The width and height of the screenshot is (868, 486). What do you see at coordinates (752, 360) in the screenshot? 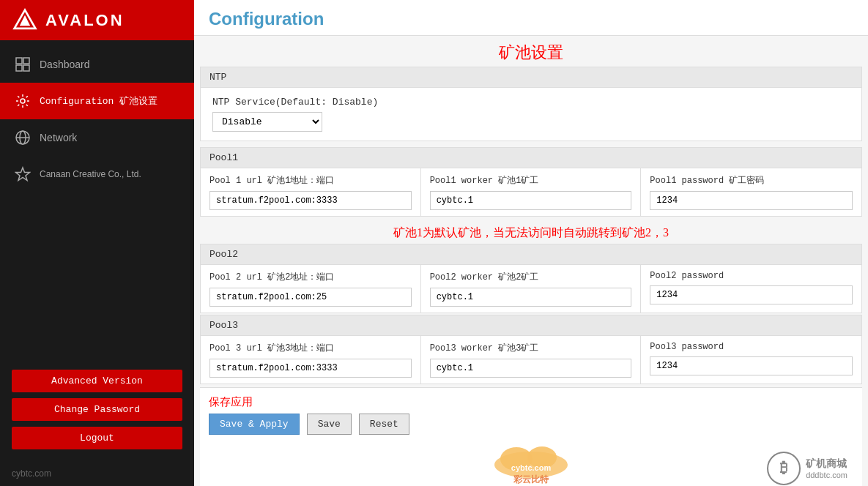
I see `pool3-password-field: Pool3 password` at bounding box center [752, 360].